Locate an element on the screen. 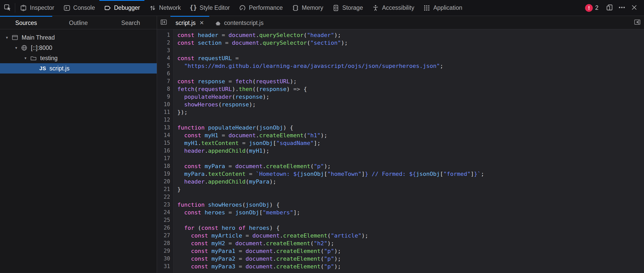 This screenshot has height=273, width=644. code-line-text: "https://mdn.github.io/learning-area/jav… is located at coordinates (308, 66).